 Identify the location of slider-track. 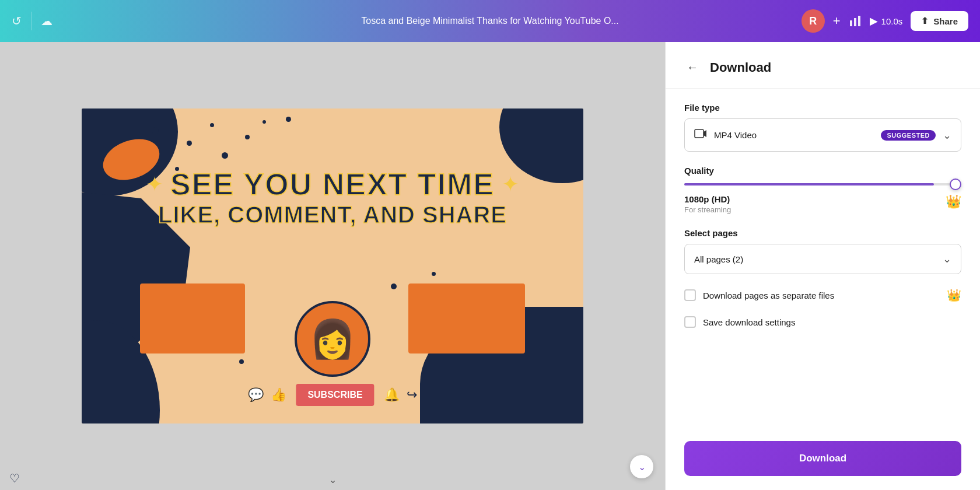
(822, 184).